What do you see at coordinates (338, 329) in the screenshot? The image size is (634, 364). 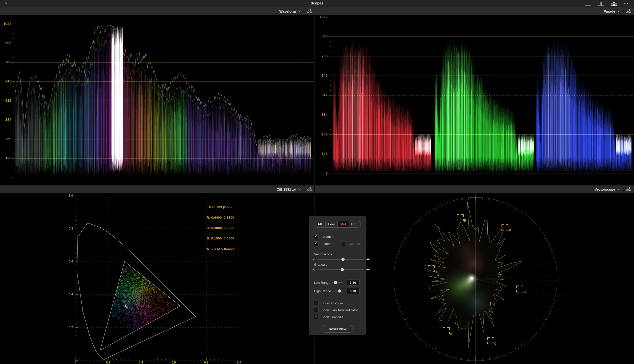 I see `reset-view-button: Reset View` at bounding box center [338, 329].